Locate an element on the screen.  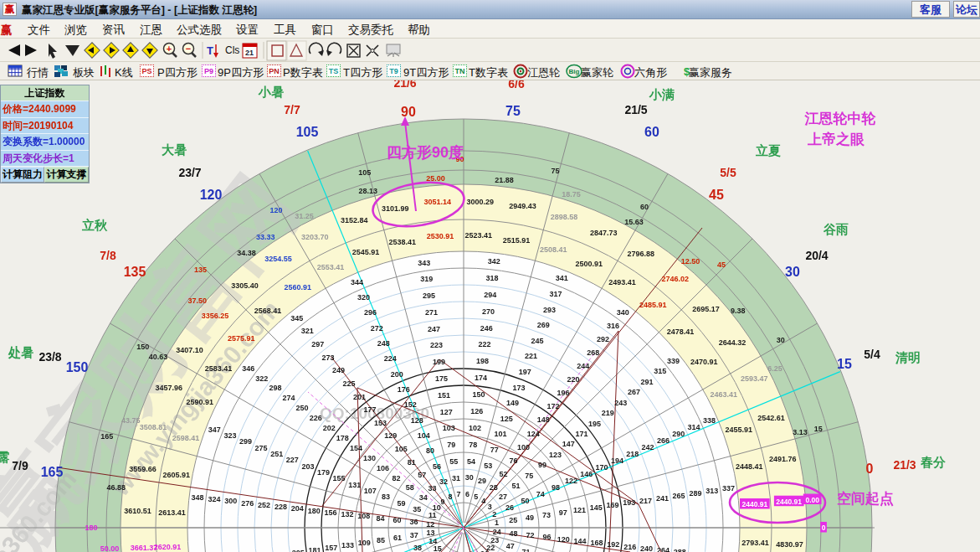
svg-text: 122 is located at coordinates (571, 481).